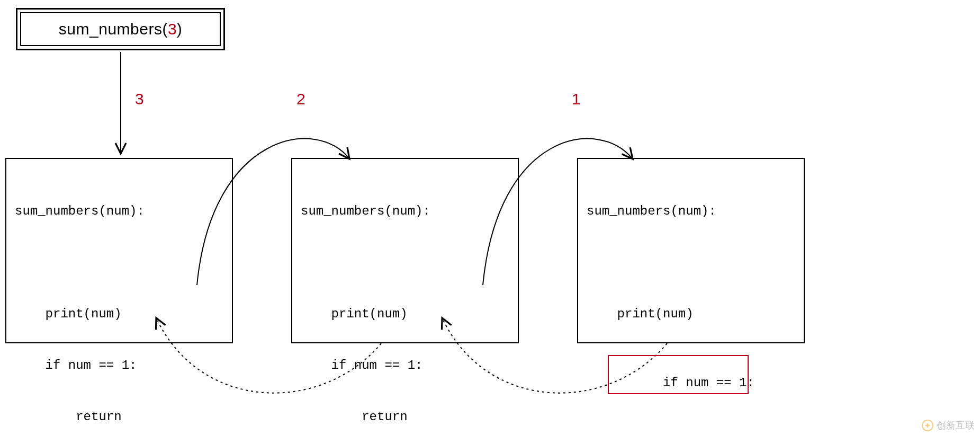  Describe the element at coordinates (405, 366) in the screenshot. I see `frame2-if: if num == 1:` at that location.